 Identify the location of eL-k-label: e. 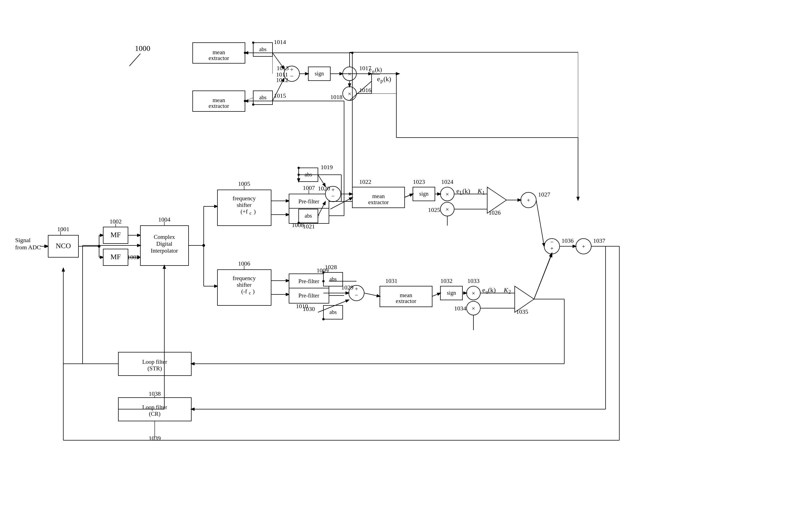
(458, 191).